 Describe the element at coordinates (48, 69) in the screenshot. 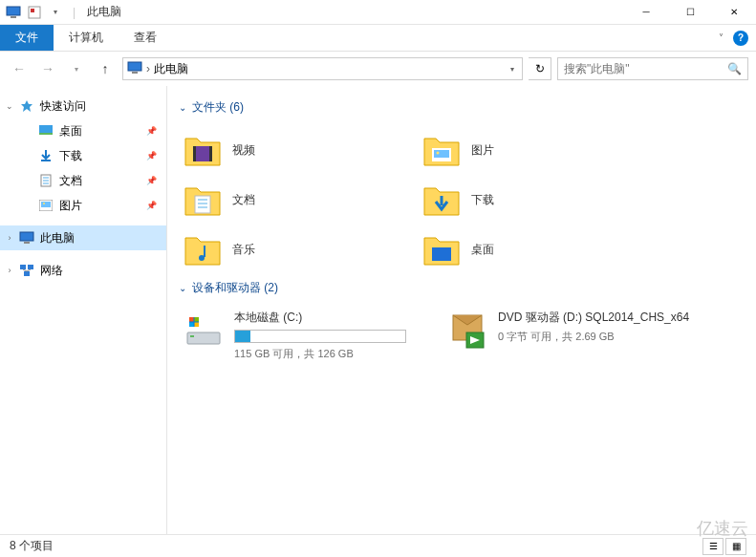

I see `forward-button: →` at that location.